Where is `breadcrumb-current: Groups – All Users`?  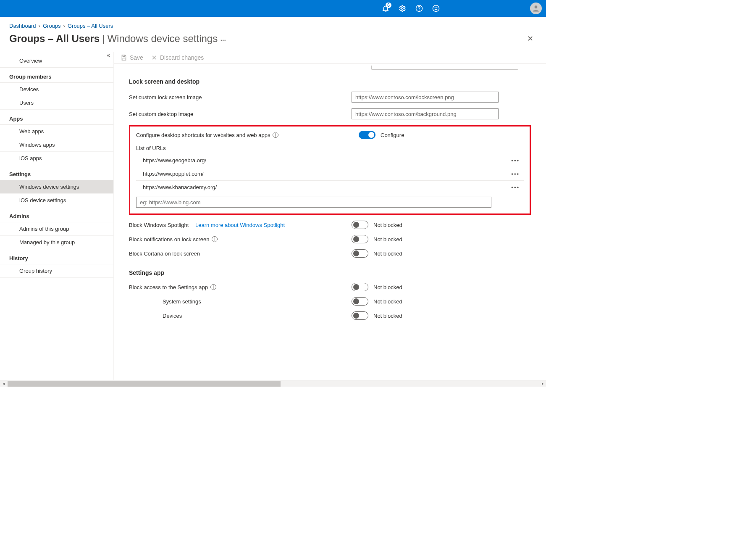
breadcrumb-current: Groups – All Users is located at coordinates (90, 26).